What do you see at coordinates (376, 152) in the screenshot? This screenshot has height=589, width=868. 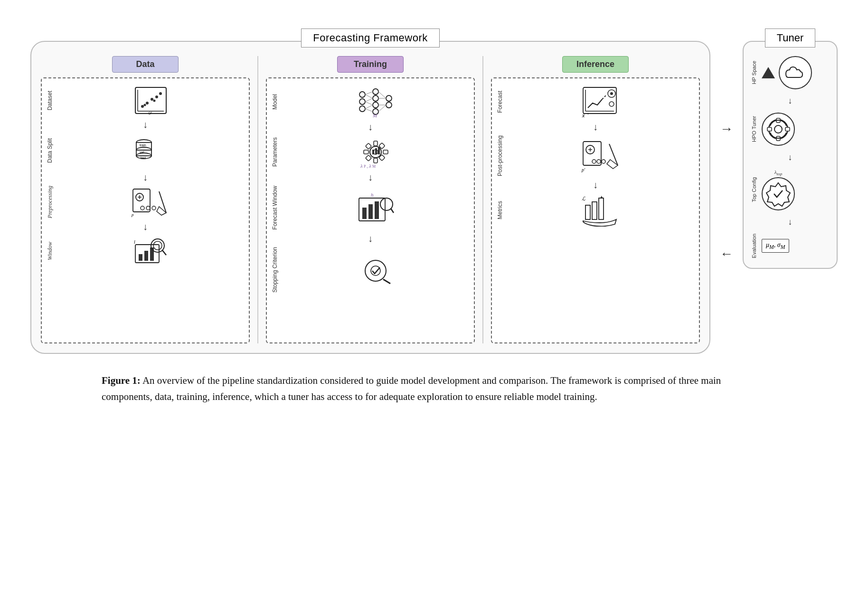 I see `parameters-icon: λ P , λ M` at bounding box center [376, 152].